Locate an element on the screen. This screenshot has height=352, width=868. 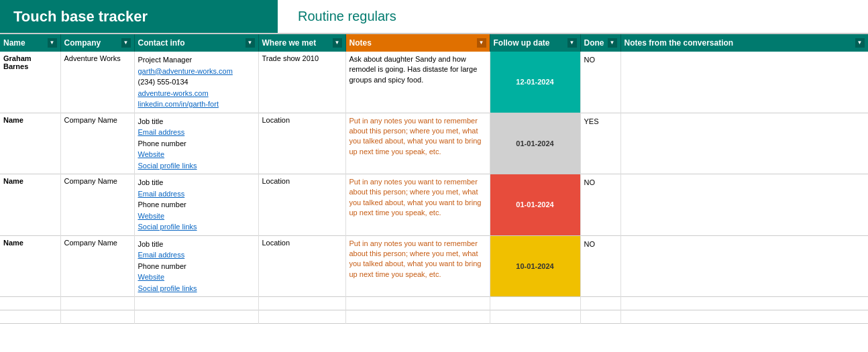
company-dropdown-icon: ▼ is located at coordinates (126, 43).